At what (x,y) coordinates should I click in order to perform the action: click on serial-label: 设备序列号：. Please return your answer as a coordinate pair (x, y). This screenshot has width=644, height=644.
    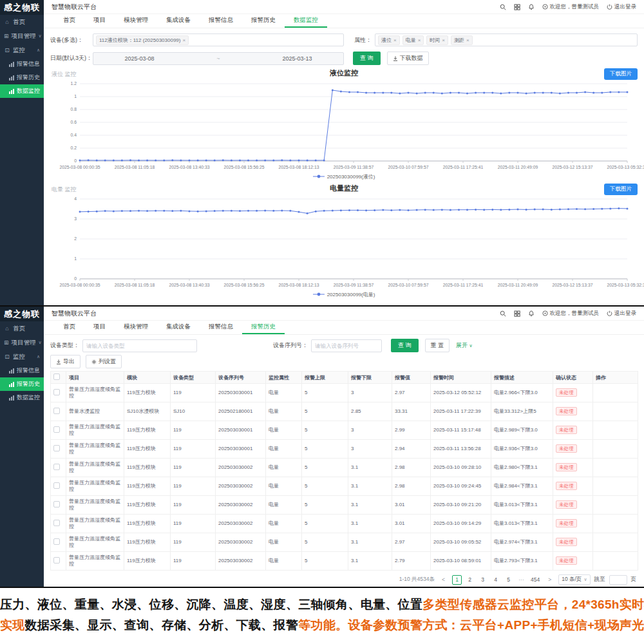
    Looking at the image, I should click on (290, 345).